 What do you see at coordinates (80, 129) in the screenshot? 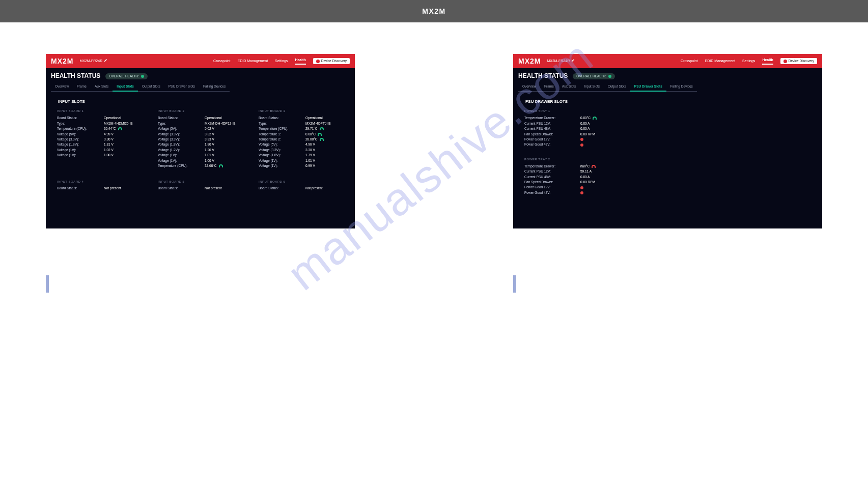
I see `kv-key: Temperature (CPU):` at bounding box center [80, 129].